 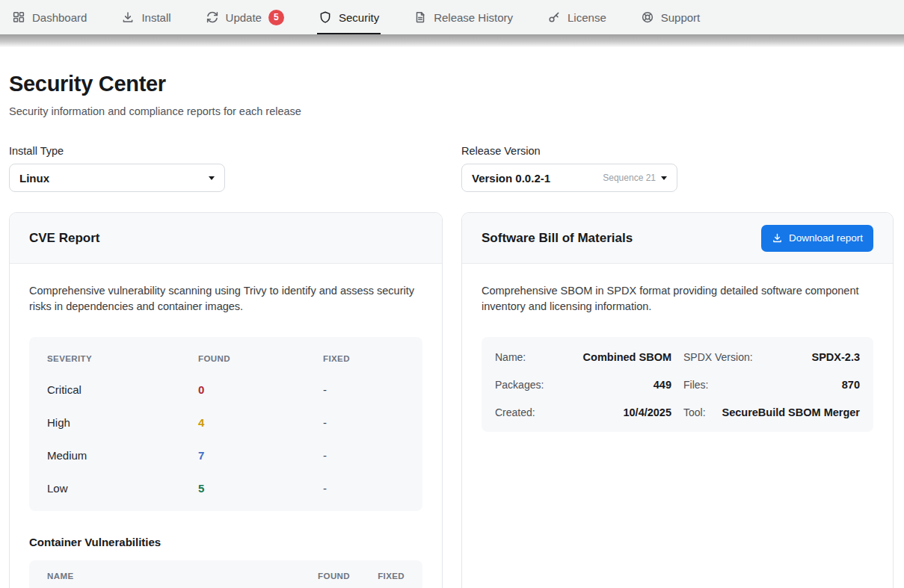 What do you see at coordinates (825, 238) in the screenshot?
I see `download-report-label: Download report` at bounding box center [825, 238].